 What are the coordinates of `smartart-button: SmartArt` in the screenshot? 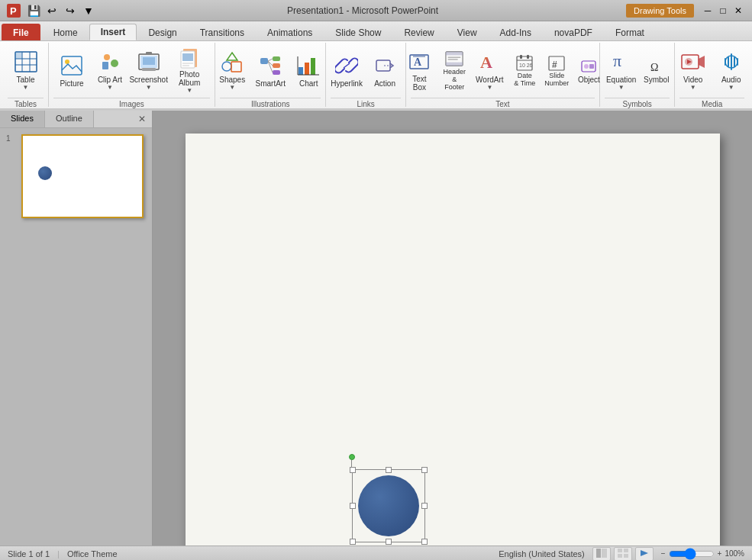 It's located at (270, 70).